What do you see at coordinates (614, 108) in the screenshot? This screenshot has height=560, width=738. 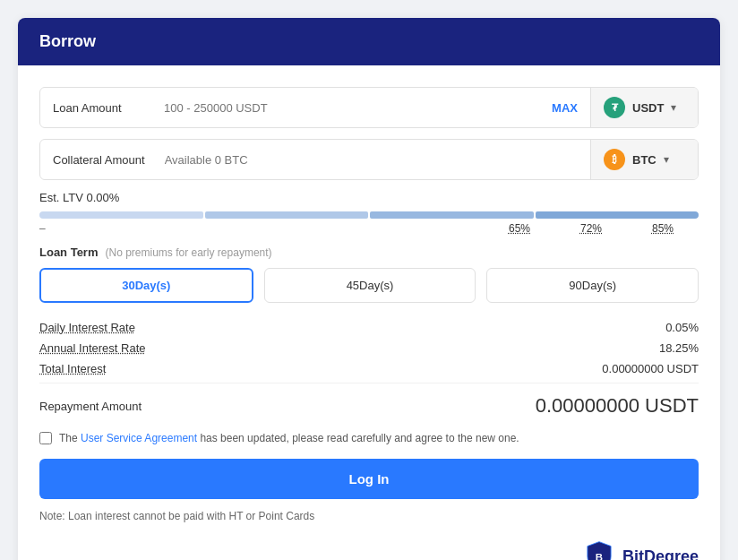 I see `usdt-icon: ₮` at bounding box center [614, 108].